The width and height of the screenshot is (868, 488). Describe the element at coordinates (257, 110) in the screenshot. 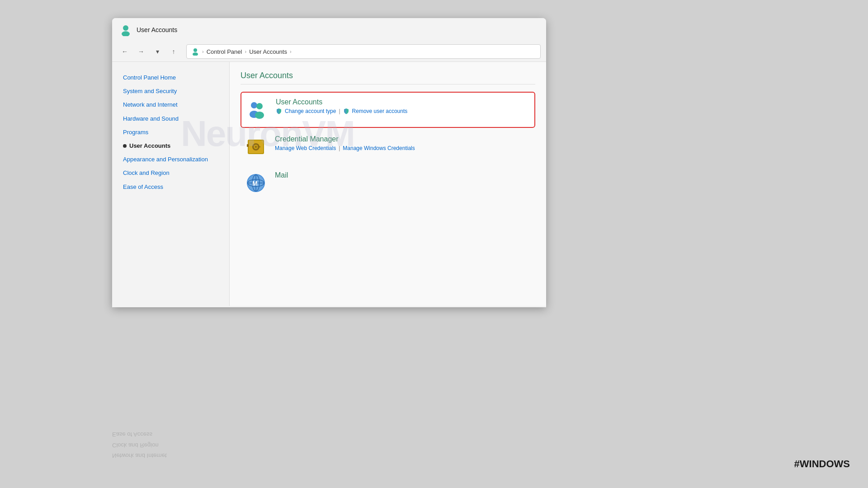

I see `user-accounts-icon-container` at that location.